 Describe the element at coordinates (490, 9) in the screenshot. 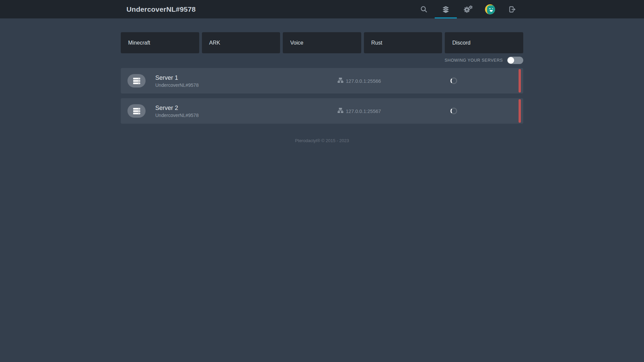

I see `account-button` at that location.